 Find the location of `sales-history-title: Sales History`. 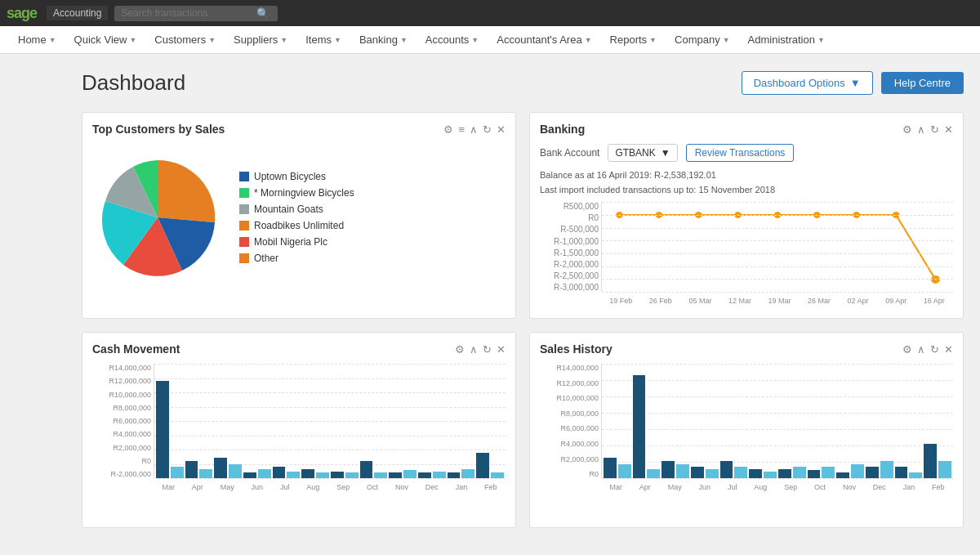

sales-history-title: Sales History is located at coordinates (577, 349).